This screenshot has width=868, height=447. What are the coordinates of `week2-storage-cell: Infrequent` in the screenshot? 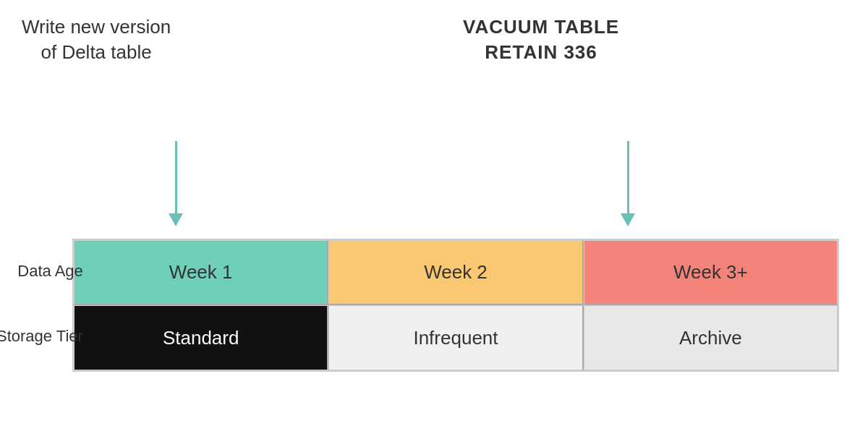 It's located at (456, 338).